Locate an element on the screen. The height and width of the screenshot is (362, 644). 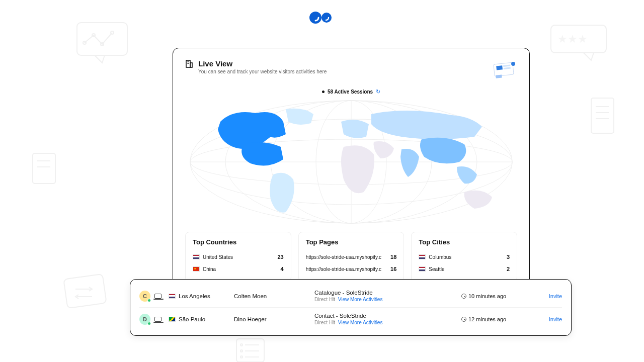
top-cities-panel: Top Cities Columbus 3 Seattle 2 is located at coordinates (464, 256).